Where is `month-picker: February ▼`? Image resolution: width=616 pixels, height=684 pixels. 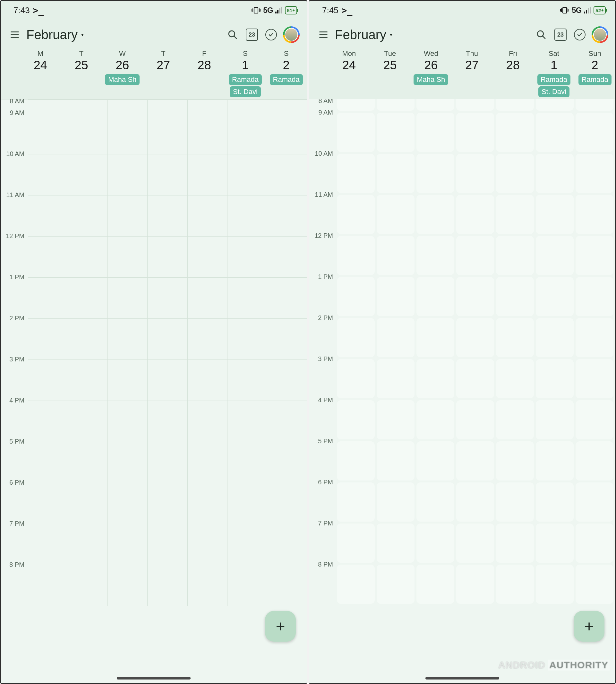 month-picker: February ▼ is located at coordinates (56, 35).